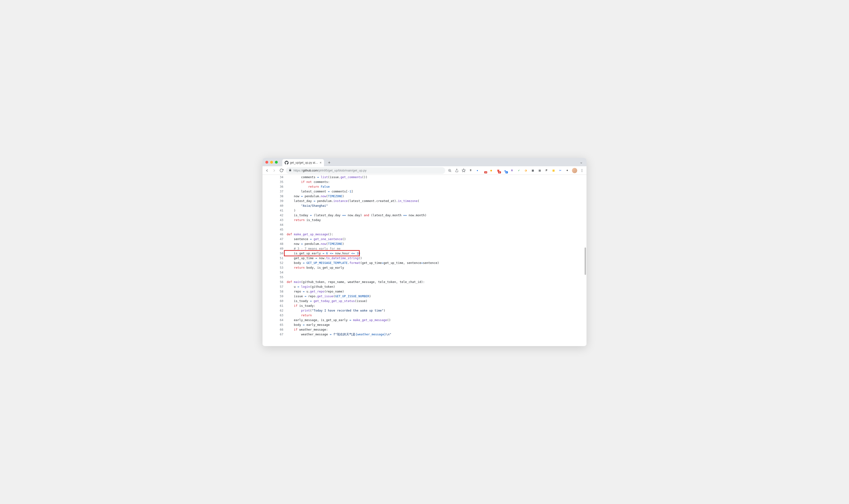 The height and width of the screenshot is (504, 849). I want to click on menu-icon, so click(582, 170).